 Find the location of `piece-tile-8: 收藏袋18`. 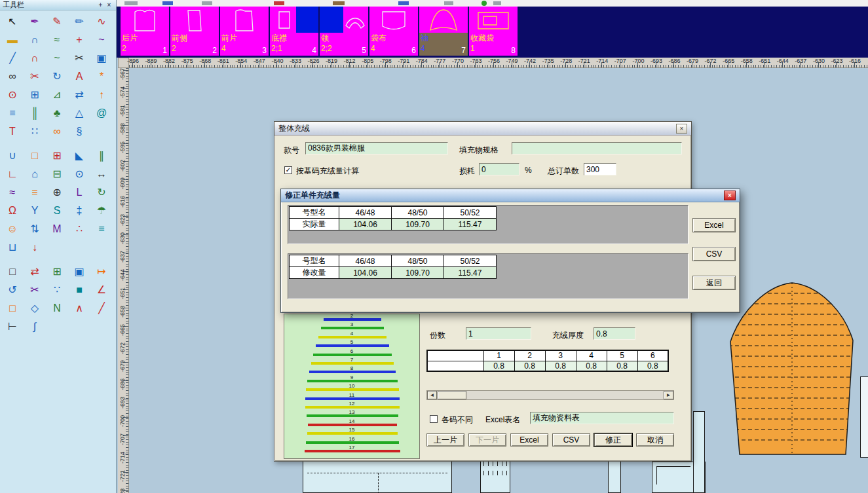

piece-tile-8: 收藏袋18 is located at coordinates (493, 31).